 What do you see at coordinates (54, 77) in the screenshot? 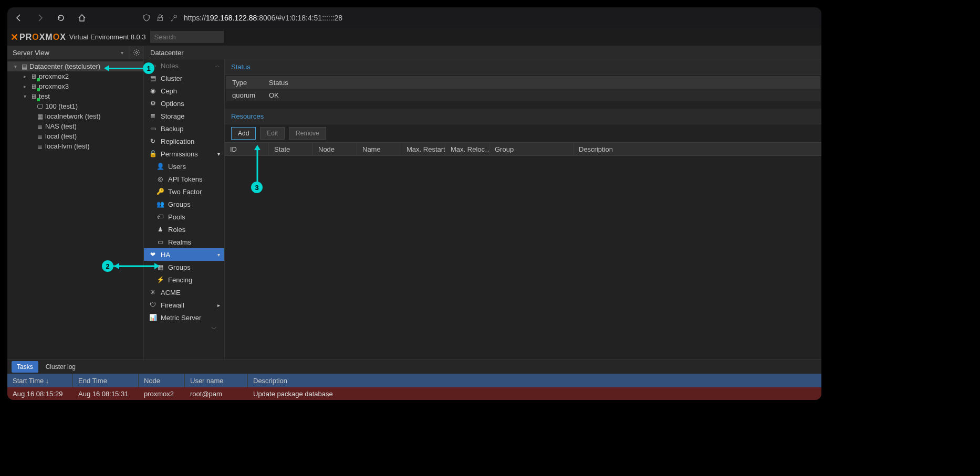
I see `tree-label: proxmox2` at bounding box center [54, 77].